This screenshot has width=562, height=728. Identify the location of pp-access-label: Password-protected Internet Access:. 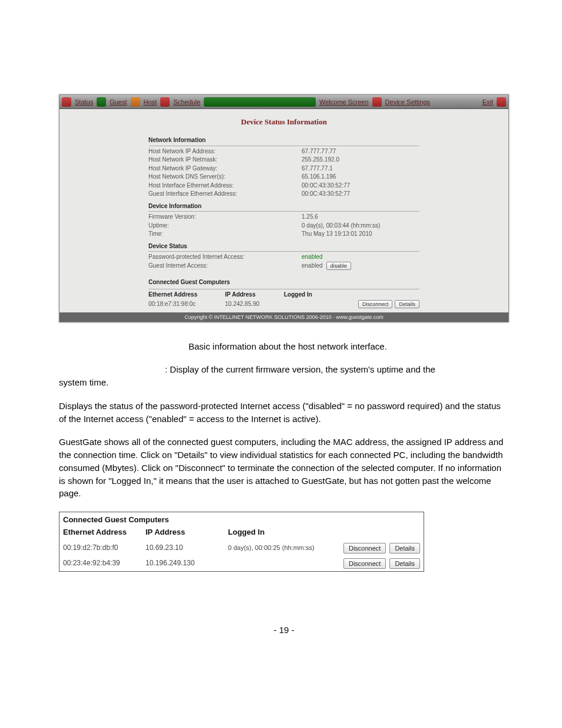
(225, 257).